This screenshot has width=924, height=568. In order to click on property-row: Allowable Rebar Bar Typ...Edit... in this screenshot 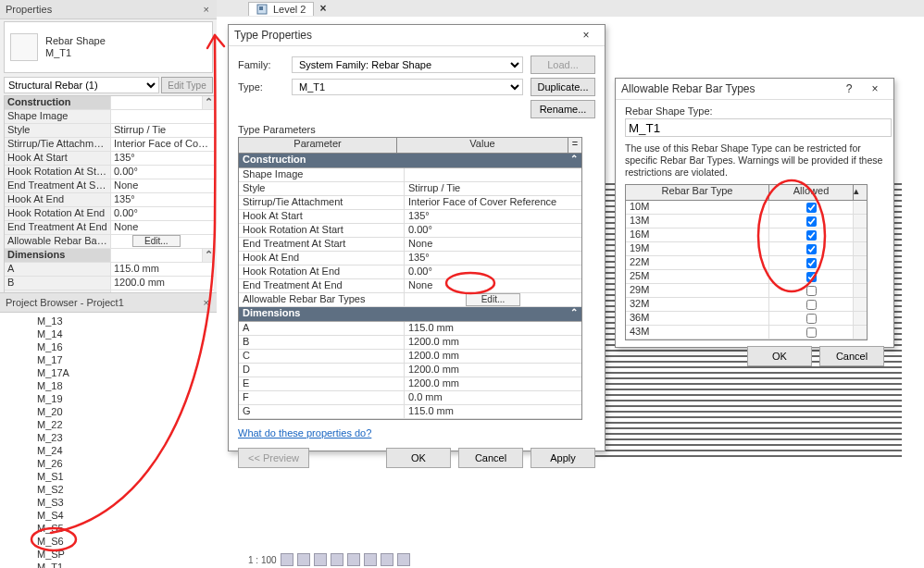, I will do `click(109, 242)`.